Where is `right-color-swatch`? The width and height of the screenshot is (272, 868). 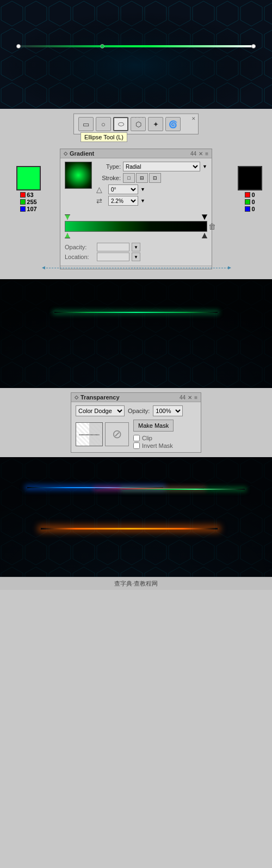 right-color-swatch is located at coordinates (250, 178).